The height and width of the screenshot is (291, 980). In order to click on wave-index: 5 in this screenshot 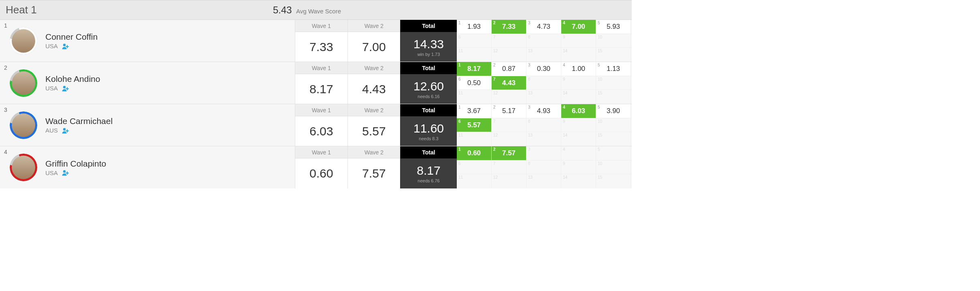, I will do `click(599, 65)`.